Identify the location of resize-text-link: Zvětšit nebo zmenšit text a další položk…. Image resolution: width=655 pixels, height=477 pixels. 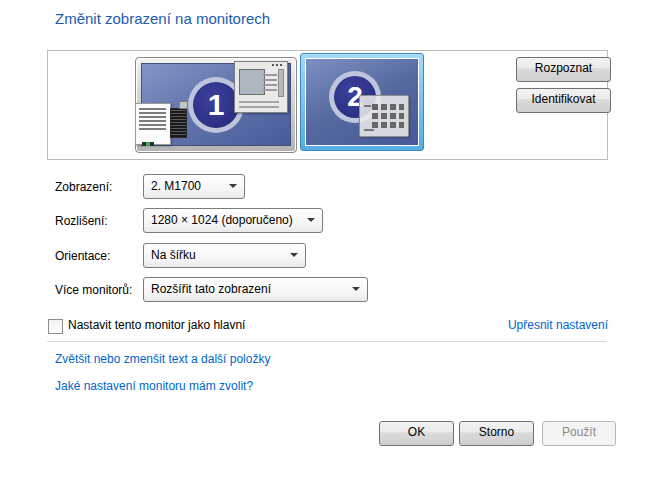
(162, 359).